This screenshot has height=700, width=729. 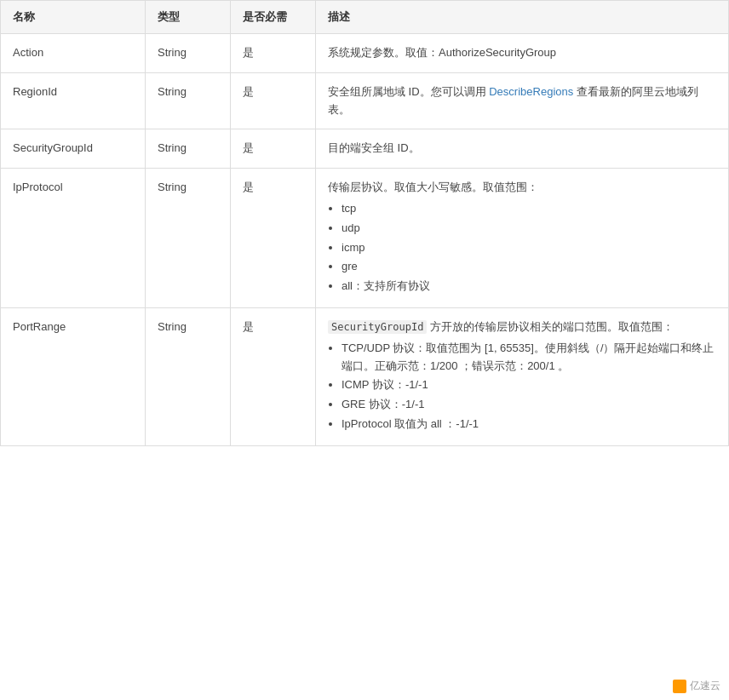 What do you see at coordinates (529, 249) in the screenshot?
I see `list-item: icmp` at bounding box center [529, 249].